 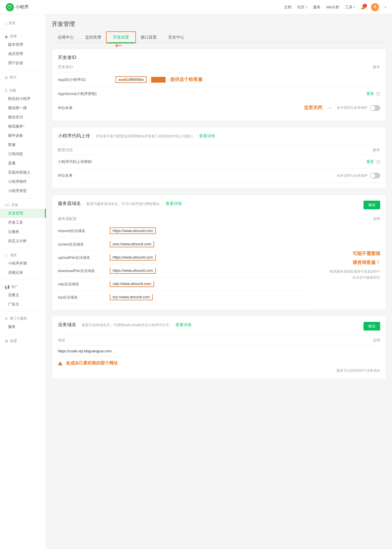 I want to click on appsecret-label: AppSecret(小程序密钥), so click(x=87, y=94).